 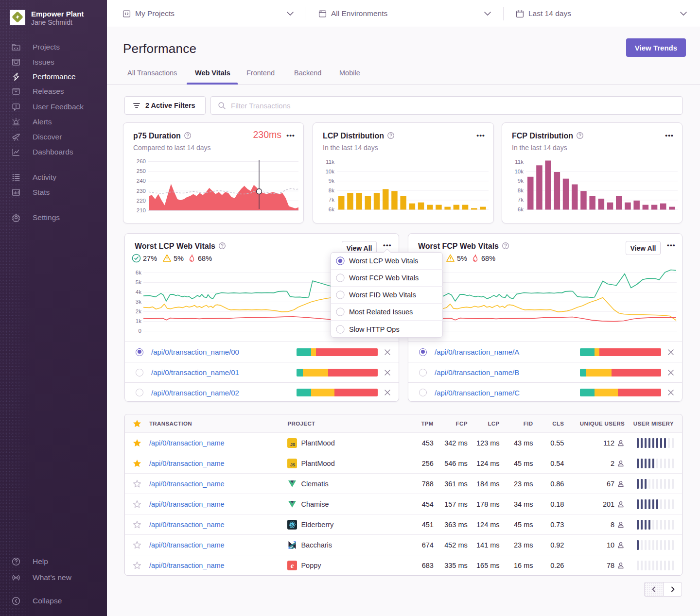 What do you see at coordinates (139, 292) in the screenshot?
I see `svg-text: 4k` at bounding box center [139, 292].